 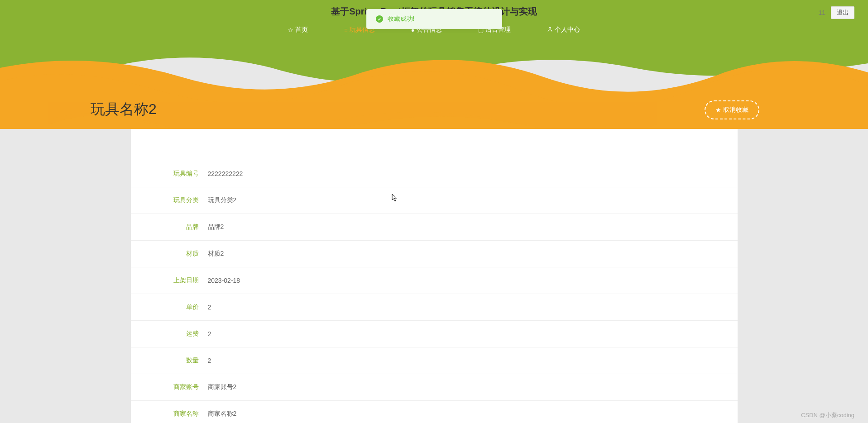 What do you see at coordinates (843, 13) in the screenshot?
I see `logout-button: 退出` at bounding box center [843, 13].